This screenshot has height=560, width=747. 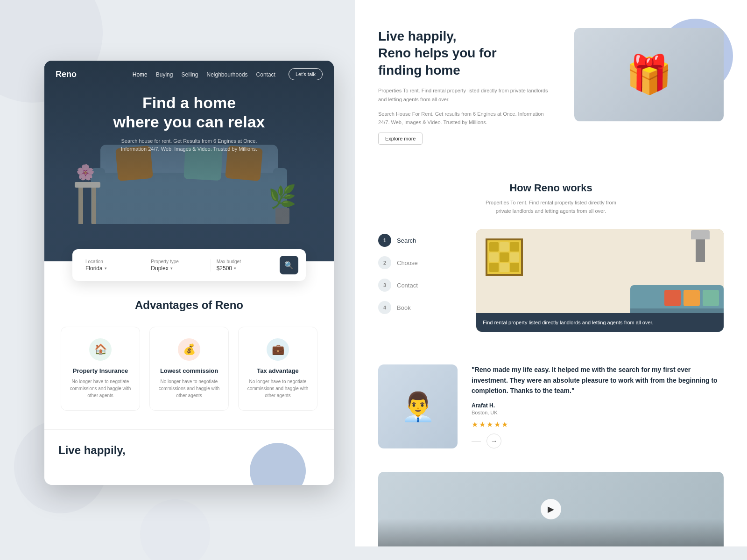 What do you see at coordinates (551, 199) in the screenshot?
I see `how-works-header: How Reno works Properties To rent. Find …` at bounding box center [551, 199].